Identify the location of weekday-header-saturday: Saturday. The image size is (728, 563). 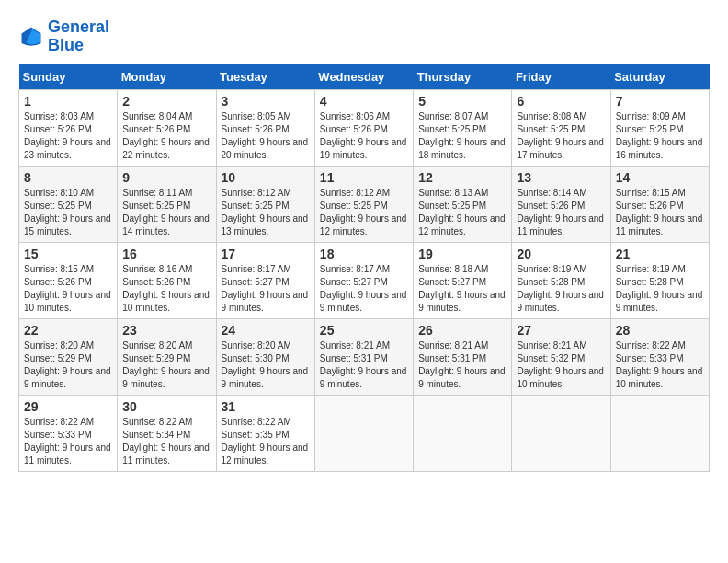
(660, 77).